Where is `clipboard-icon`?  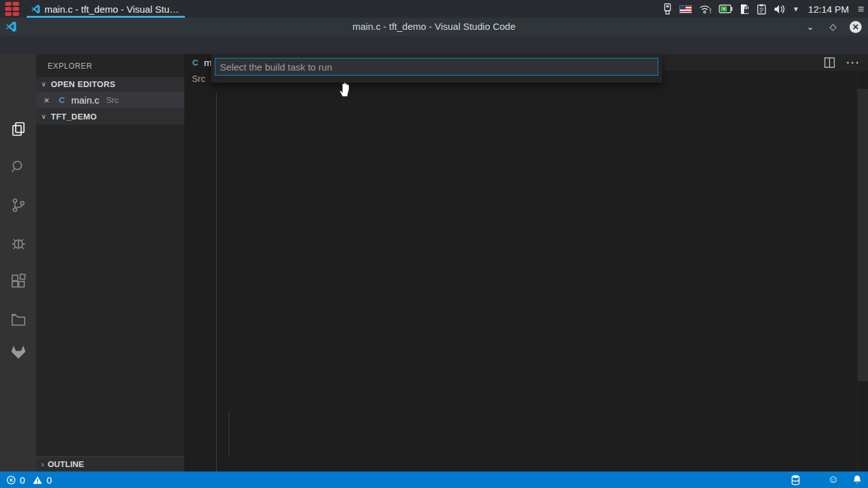 clipboard-icon is located at coordinates (761, 9).